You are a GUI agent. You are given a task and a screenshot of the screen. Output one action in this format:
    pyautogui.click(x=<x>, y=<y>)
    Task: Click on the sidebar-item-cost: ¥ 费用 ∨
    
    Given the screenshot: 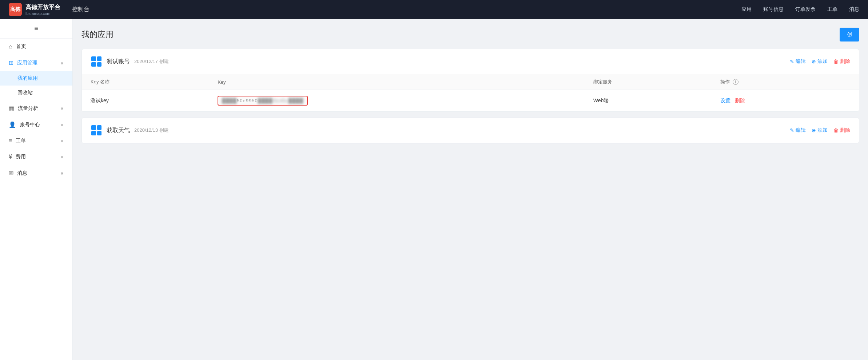 What is the action you would take?
    pyautogui.click(x=36, y=157)
    